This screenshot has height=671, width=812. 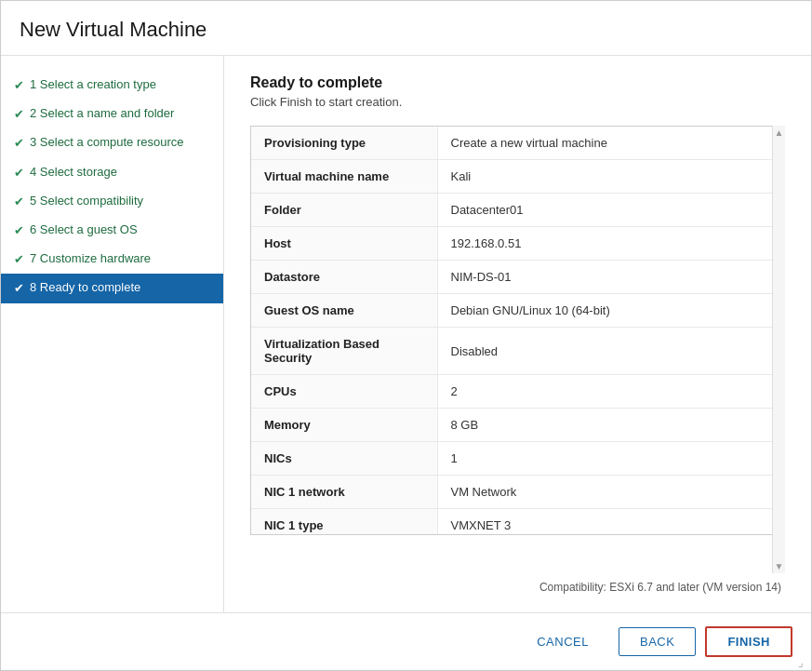 What do you see at coordinates (610, 392) in the screenshot?
I see `table-cell-value: 2` at bounding box center [610, 392].